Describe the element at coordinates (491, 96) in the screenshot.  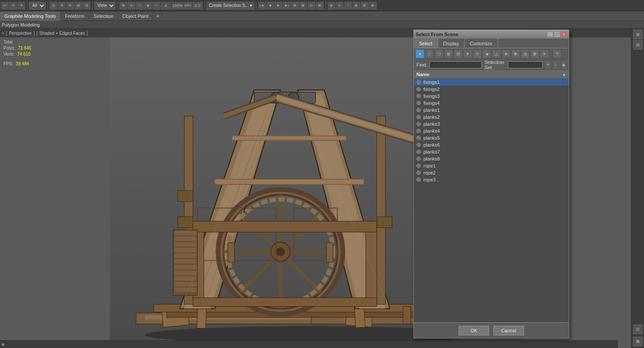
I see `list-item: fixings3` at that location.